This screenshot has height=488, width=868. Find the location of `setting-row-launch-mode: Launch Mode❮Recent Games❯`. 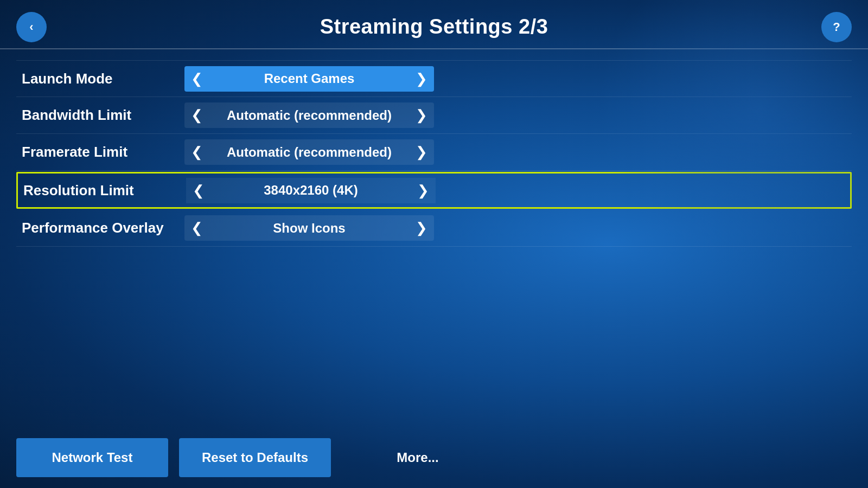

setting-row-launch-mode: Launch Mode❮Recent Games❯ is located at coordinates (434, 79).